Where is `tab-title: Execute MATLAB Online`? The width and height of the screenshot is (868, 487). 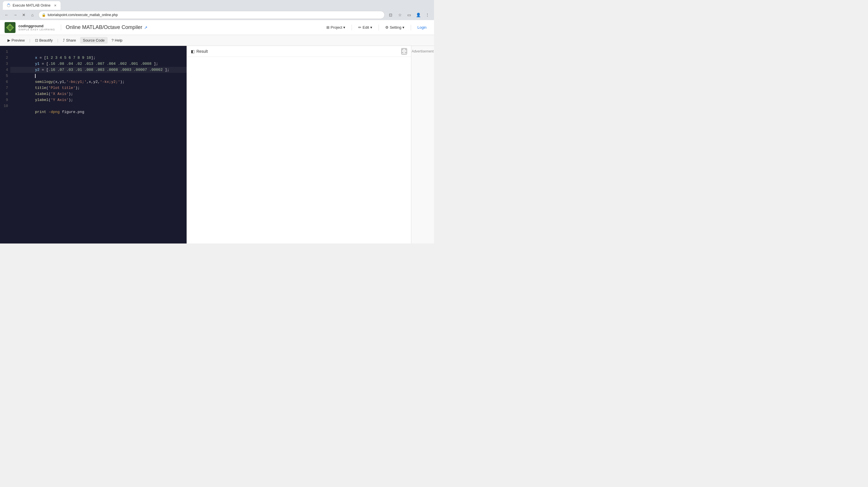
tab-title: Execute MATLAB Online is located at coordinates (32, 5).